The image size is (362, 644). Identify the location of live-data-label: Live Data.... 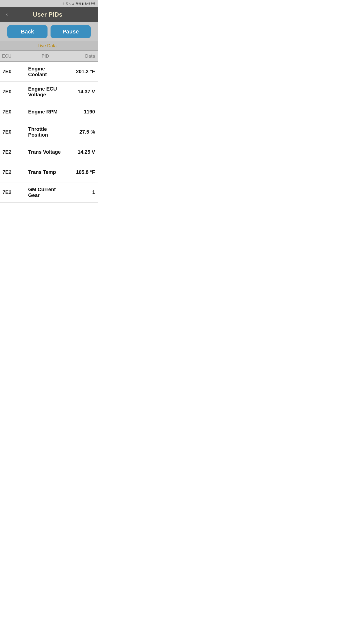
(49, 46).